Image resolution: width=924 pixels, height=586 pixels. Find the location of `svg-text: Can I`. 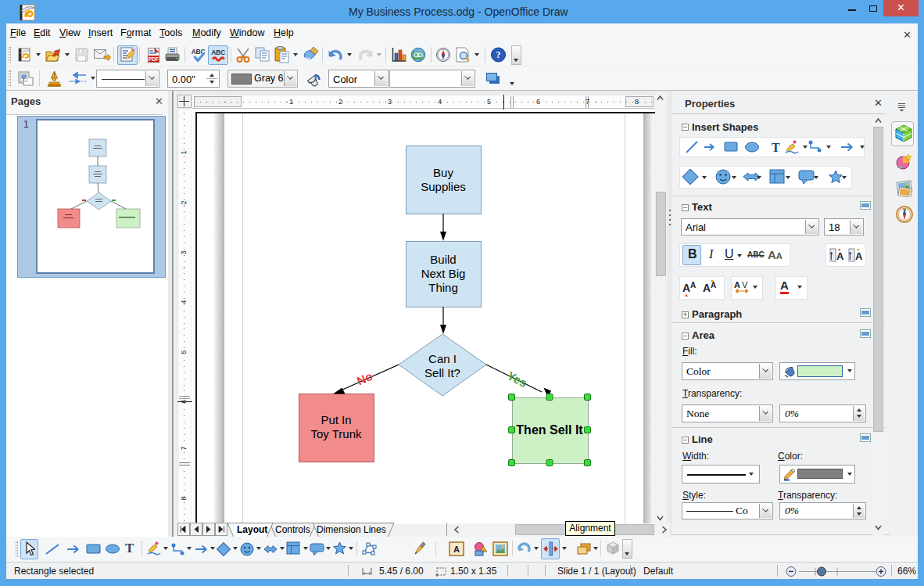

svg-text: Can I is located at coordinates (442, 358).